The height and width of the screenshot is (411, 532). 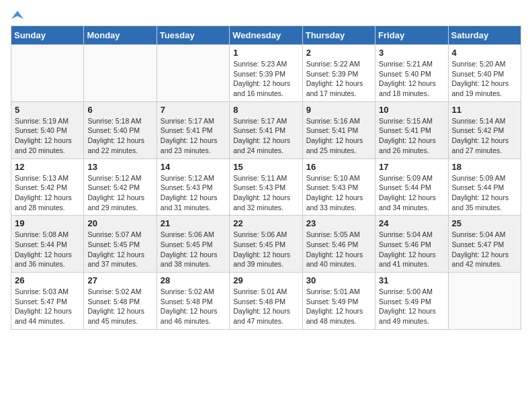 What do you see at coordinates (193, 193) in the screenshot?
I see `day-info: Sunrise: 5:12 AM Sunset: 5:43 PM Dayligh…` at bounding box center [193, 193].